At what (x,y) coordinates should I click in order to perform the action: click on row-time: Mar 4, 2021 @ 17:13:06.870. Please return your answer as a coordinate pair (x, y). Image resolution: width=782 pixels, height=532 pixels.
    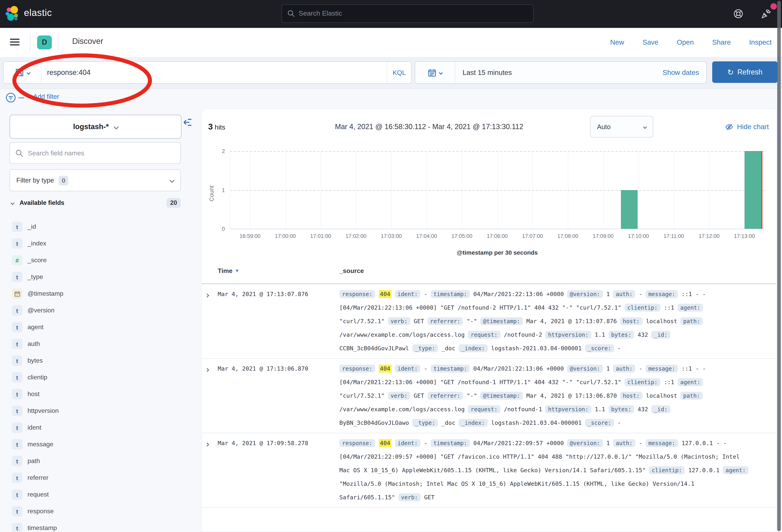
    Looking at the image, I should click on (279, 395).